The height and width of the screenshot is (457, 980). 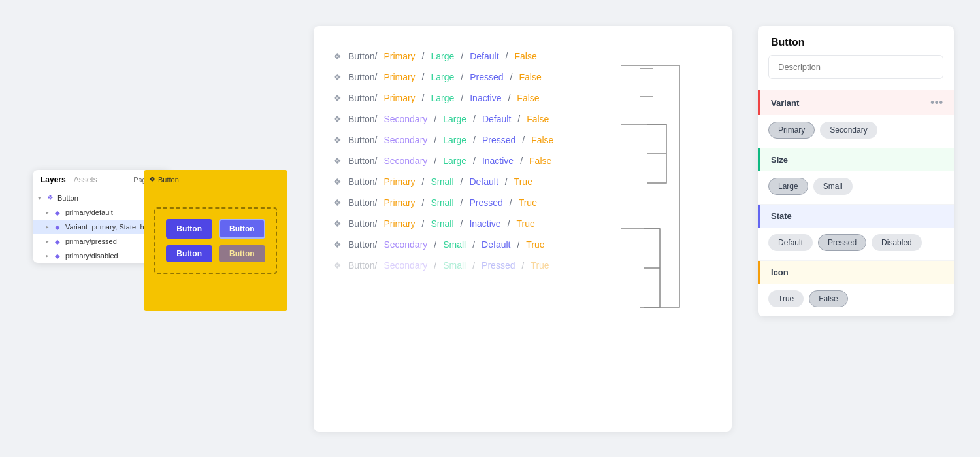 I want to click on state-option-disabled: Disabled, so click(x=896, y=243).